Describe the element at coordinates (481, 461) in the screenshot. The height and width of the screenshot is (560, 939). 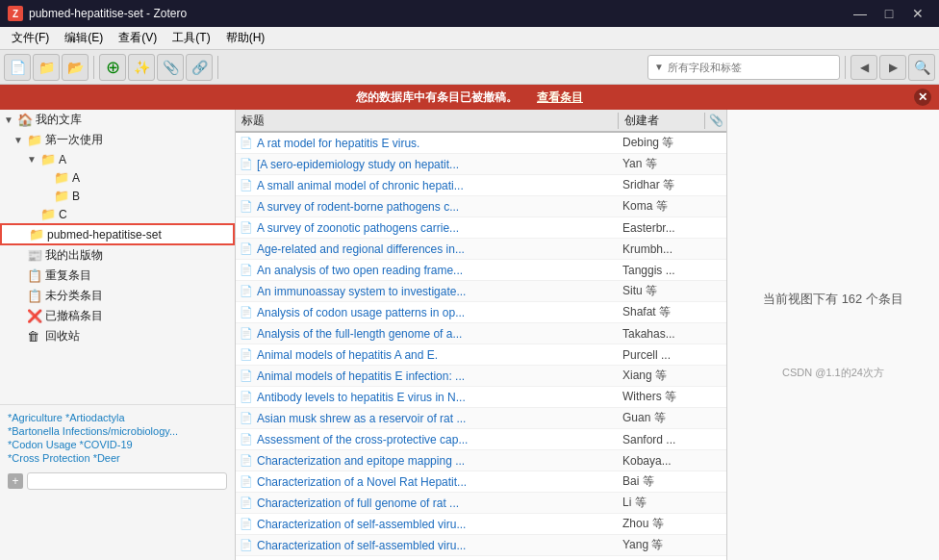
I see `table-row: 📄 Characterization and epitope mapping .…` at that location.